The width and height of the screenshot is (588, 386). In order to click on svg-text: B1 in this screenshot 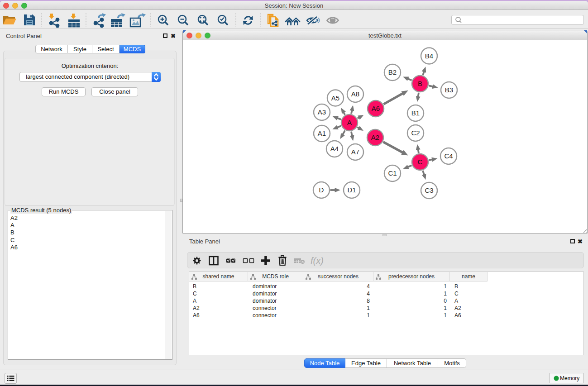, I will do `click(416, 113)`.